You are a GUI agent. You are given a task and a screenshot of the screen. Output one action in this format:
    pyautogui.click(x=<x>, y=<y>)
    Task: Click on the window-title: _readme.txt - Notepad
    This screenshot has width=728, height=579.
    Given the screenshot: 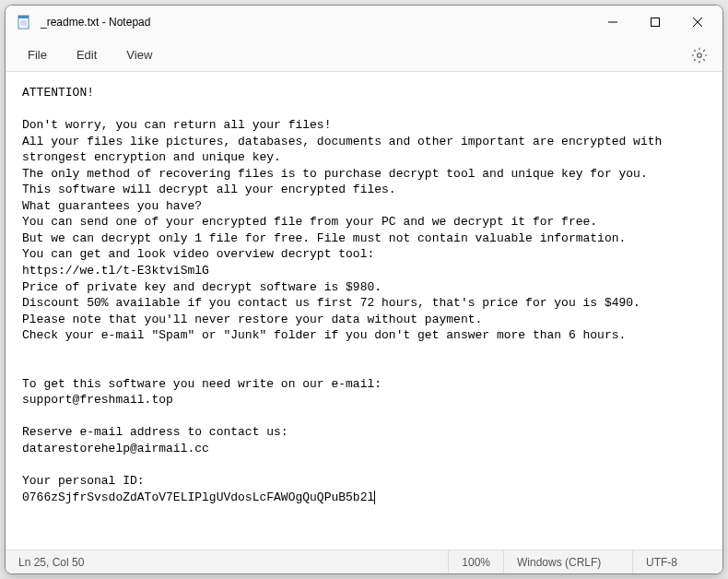 What is the action you would take?
    pyautogui.click(x=96, y=22)
    